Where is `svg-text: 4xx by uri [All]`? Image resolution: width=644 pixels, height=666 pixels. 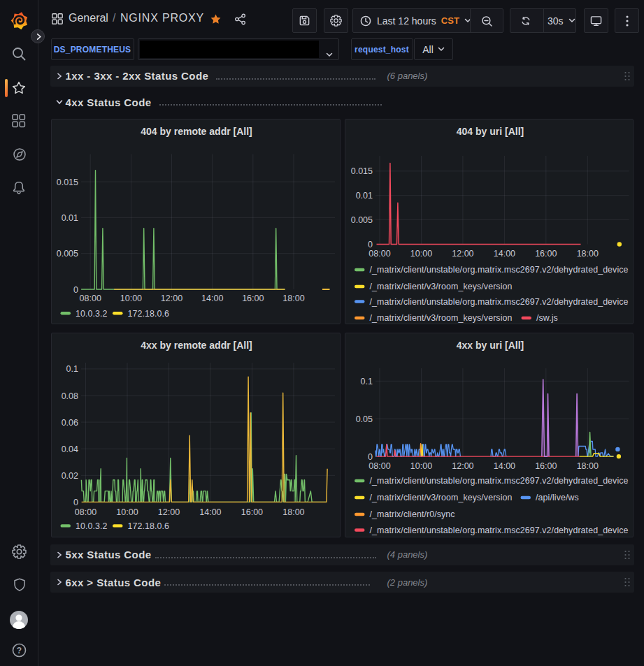 svg-text: 4xx by uri [All] is located at coordinates (489, 345).